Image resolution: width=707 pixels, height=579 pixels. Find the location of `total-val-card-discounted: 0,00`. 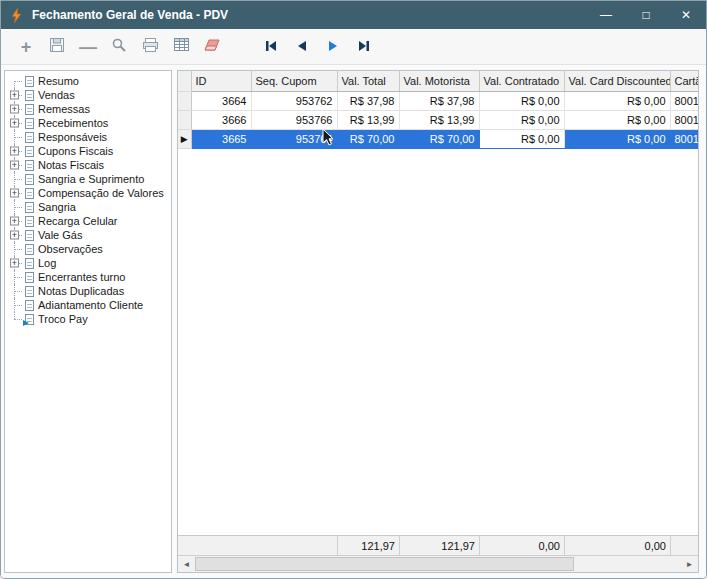

total-val-card-discounted: 0,00 is located at coordinates (617, 546).